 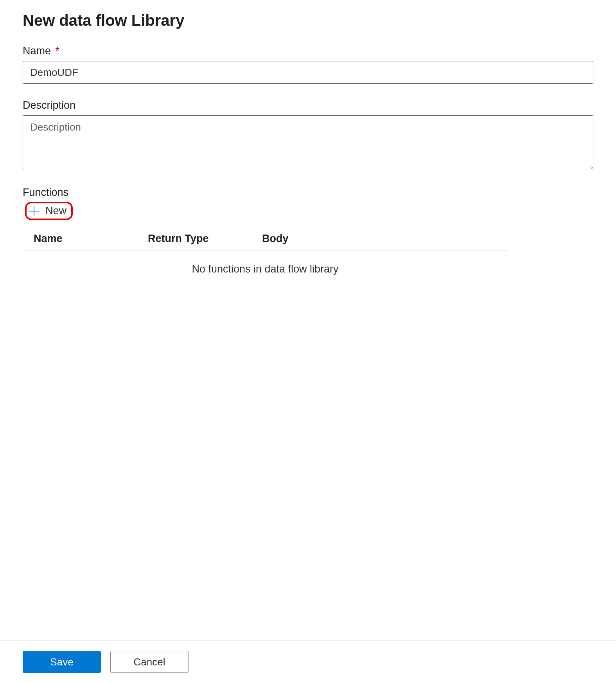 What do you see at coordinates (56, 211) in the screenshot?
I see `new-function-label: New` at bounding box center [56, 211].